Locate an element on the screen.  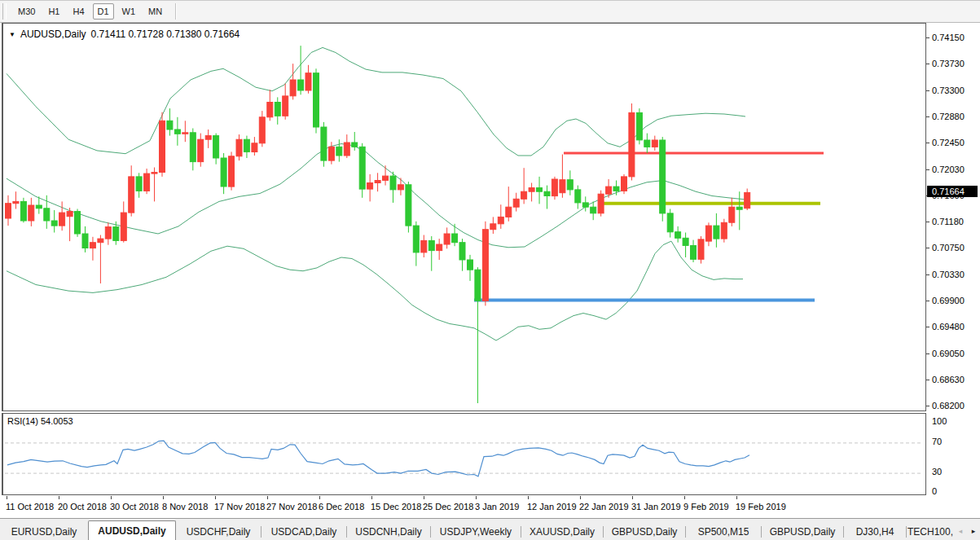
rsi-chart is located at coordinates (464, 453).